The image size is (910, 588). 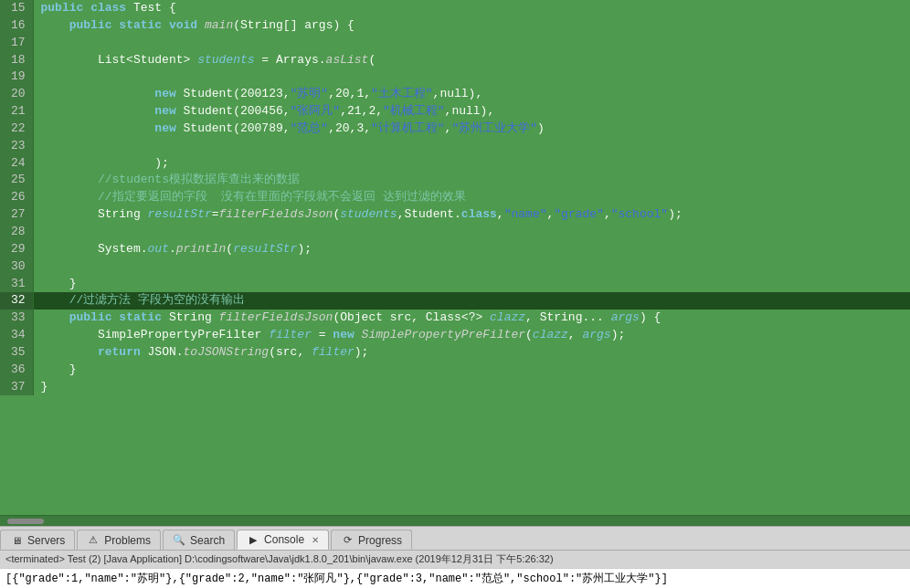 I want to click on table-row: 37 }, so click(x=455, y=387).